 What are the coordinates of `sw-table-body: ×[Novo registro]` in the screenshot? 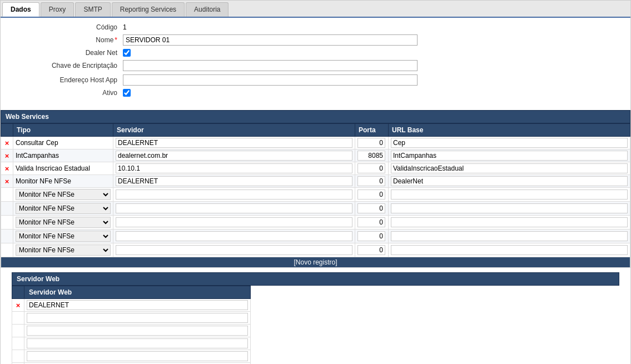 It's located at (131, 332).